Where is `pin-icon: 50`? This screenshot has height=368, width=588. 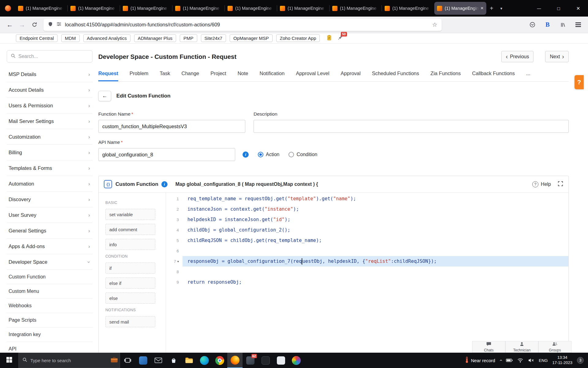
pin-icon: 50 is located at coordinates (340, 38).